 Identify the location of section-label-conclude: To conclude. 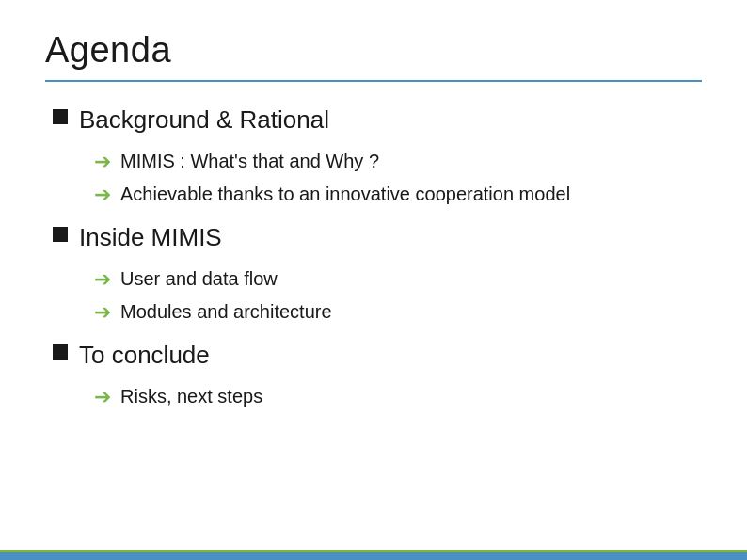
(145, 356).